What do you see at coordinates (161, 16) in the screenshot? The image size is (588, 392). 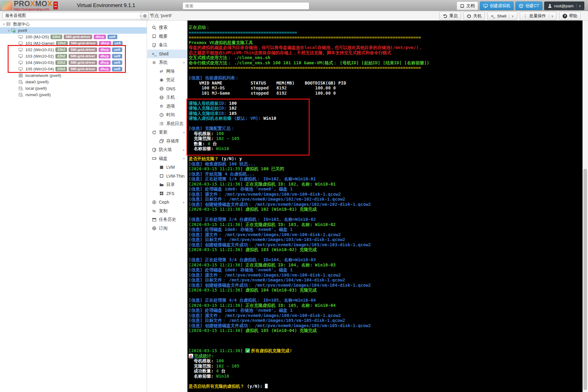 I see `panel-title: 节点 'pve9'` at bounding box center [161, 16].